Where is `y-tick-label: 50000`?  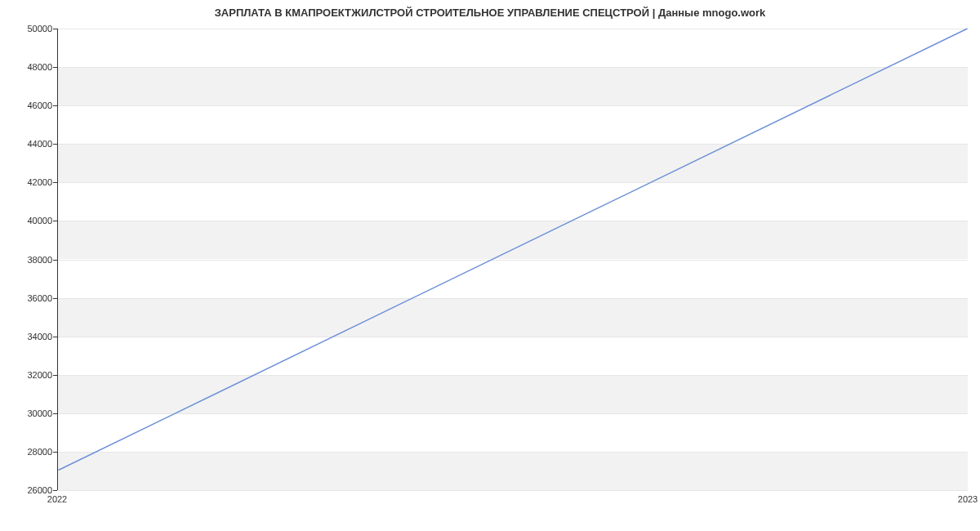
y-tick-label: 50000 is located at coordinates (28, 29).